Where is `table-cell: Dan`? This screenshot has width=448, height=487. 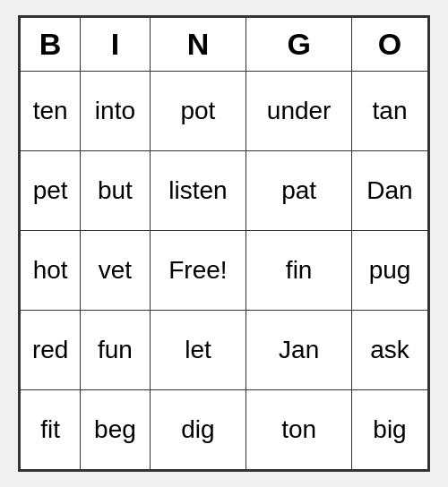 table-cell: Dan is located at coordinates (391, 192).